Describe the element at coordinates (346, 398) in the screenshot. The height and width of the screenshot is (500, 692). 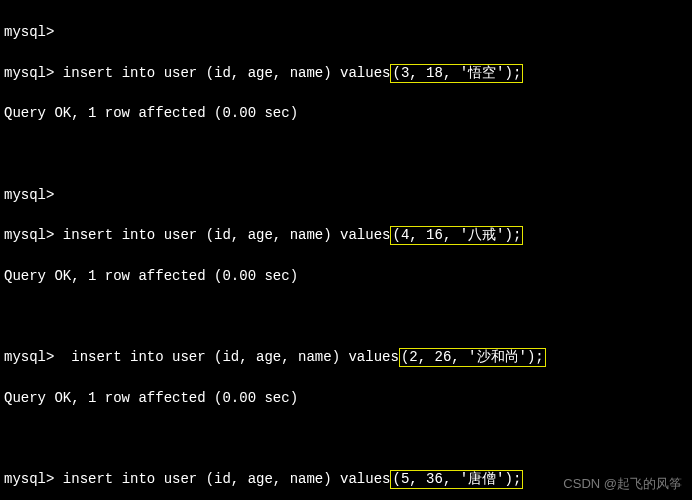
I see `result-line-3: Query OK, 1 row affected (0.00 sec)` at that location.